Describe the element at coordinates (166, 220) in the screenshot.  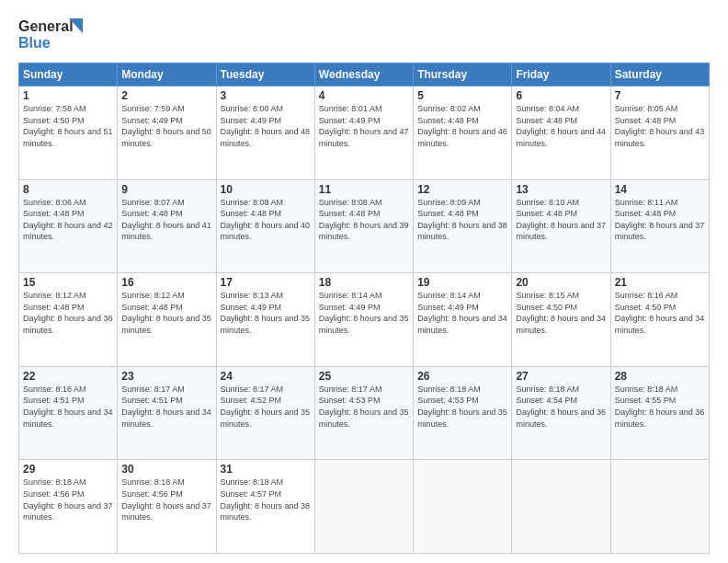
I see `day-info: Sunrise: 8:07 AMSunset: 4:48 PMDaylight:…` at that location.